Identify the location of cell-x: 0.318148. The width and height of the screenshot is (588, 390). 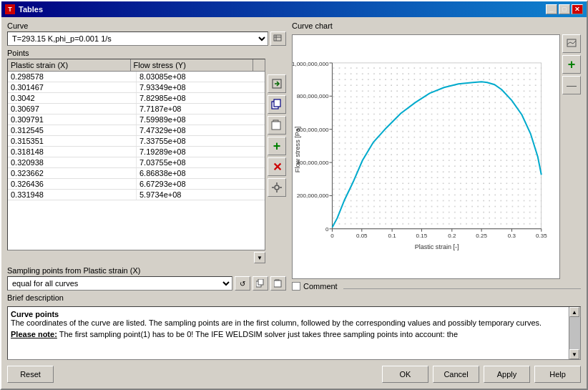
(72, 152).